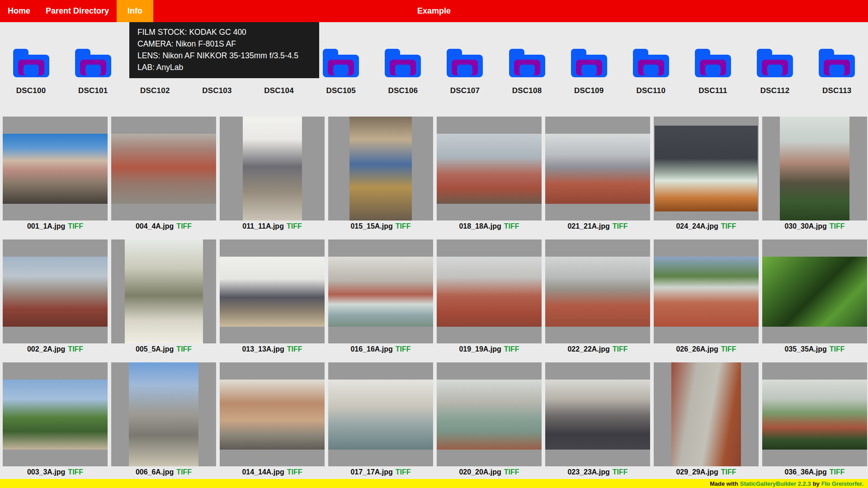 This screenshot has width=868, height=488. Describe the element at coordinates (263, 226) in the screenshot. I see `filename-link: 011_11A.jpg` at that location.